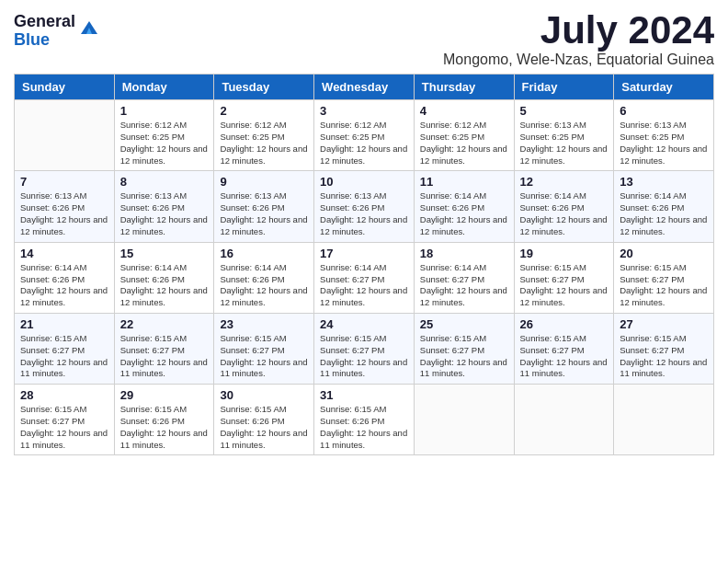 The width and height of the screenshot is (728, 563). What do you see at coordinates (564, 87) in the screenshot?
I see `header-friday: Friday` at bounding box center [564, 87].